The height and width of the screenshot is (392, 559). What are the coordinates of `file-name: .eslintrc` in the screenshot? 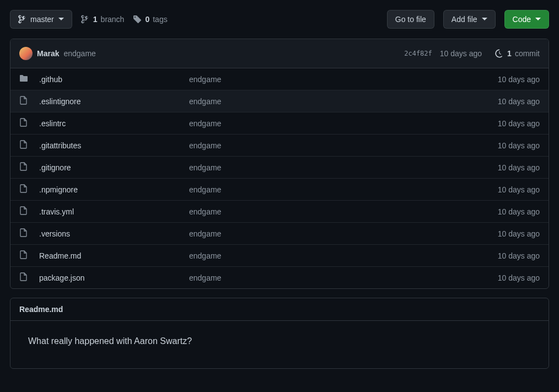 It's located at (111, 123).